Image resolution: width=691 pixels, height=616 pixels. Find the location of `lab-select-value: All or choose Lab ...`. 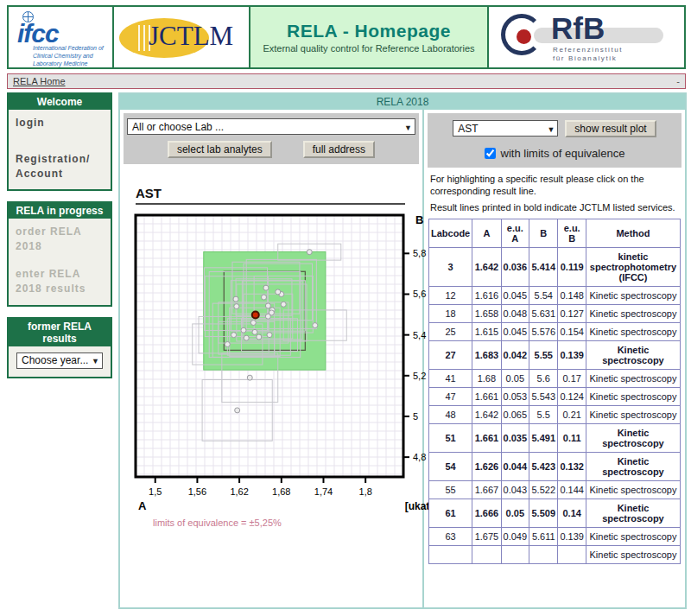

lab-select-value: All or choose Lab ... is located at coordinates (178, 127).